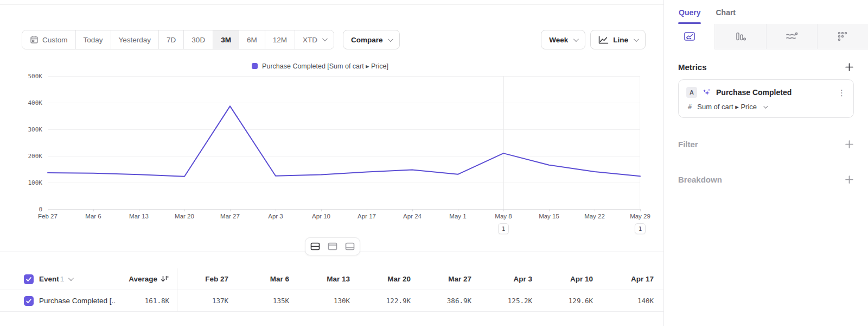 This screenshot has height=326, width=868. Describe the element at coordinates (326, 66) in the screenshot. I see `legend-label: Purchase Completed [Sum of cart ▸ Price]` at that location.